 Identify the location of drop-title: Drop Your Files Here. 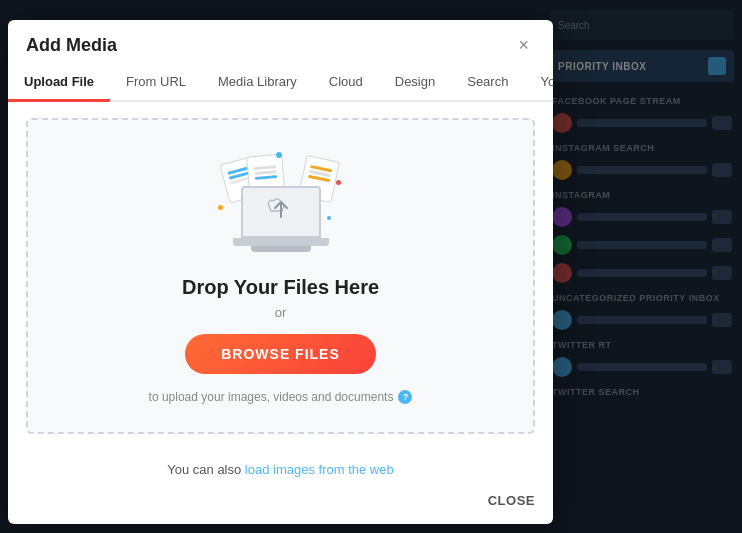
(280, 288).